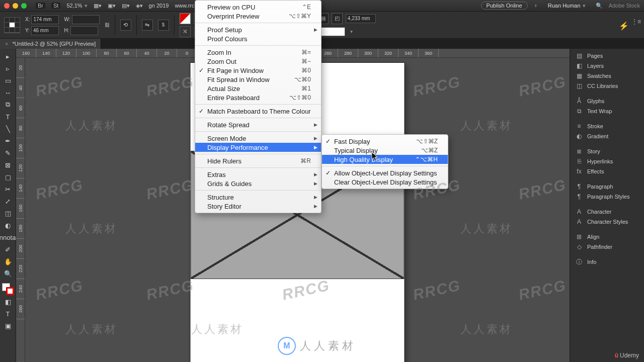 This screenshot has height=362, width=644. I want to click on y-field, so click(45, 31).